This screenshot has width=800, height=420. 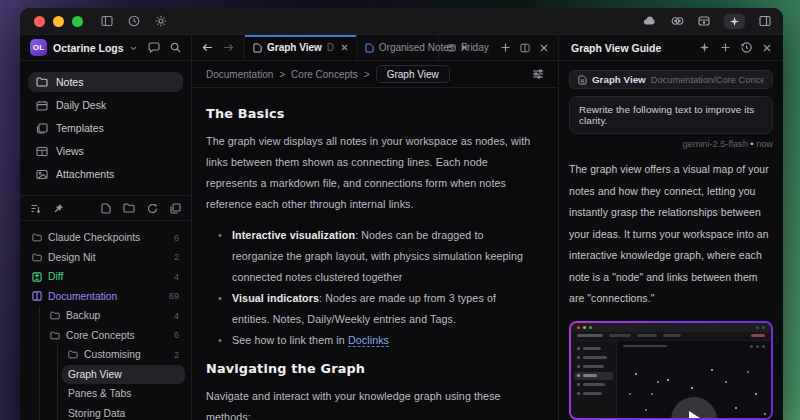 I want to click on file-tree: Claude Checkpoints 6 Design Nit 2 Diff 4…, so click(x=106, y=320).